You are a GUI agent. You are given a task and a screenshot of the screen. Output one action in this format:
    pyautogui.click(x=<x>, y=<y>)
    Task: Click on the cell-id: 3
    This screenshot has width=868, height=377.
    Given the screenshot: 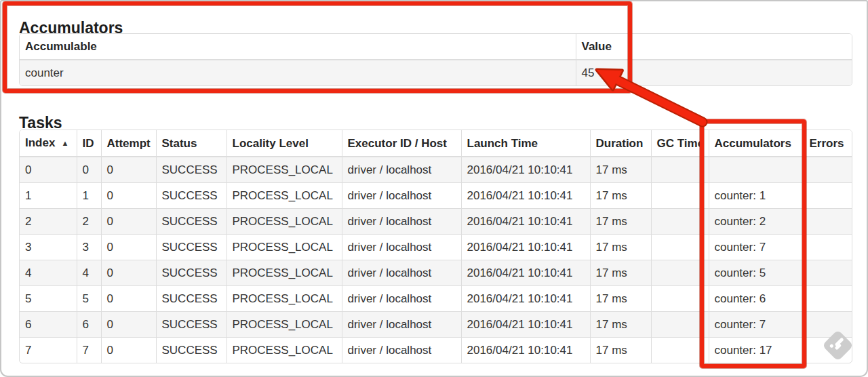 What is the action you would take?
    pyautogui.click(x=89, y=247)
    